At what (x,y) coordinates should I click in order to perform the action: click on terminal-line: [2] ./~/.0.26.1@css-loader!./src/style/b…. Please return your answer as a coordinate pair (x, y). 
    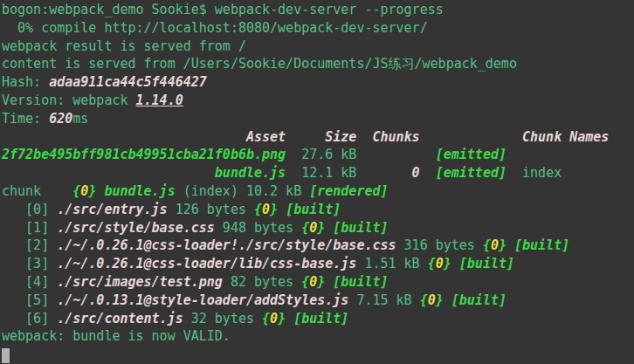
    Looking at the image, I should click on (318, 246).